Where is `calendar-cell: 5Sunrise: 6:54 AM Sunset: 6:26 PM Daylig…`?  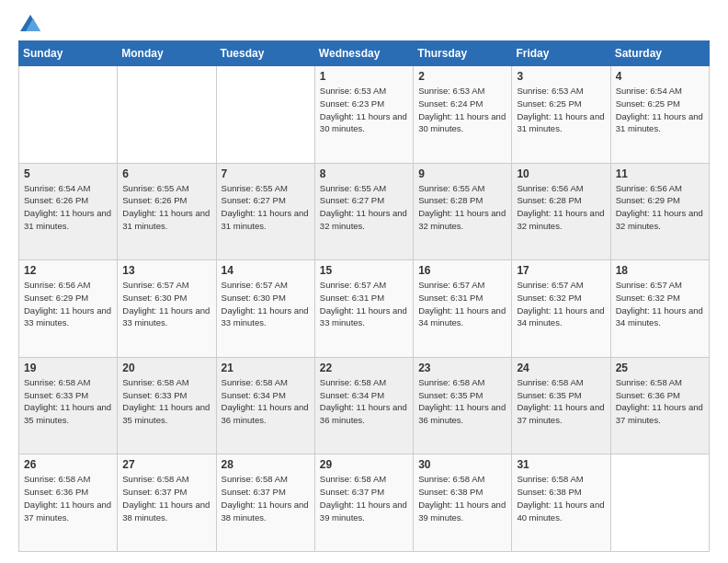 calendar-cell: 5Sunrise: 6:54 AM Sunset: 6:26 PM Daylig… is located at coordinates (68, 212).